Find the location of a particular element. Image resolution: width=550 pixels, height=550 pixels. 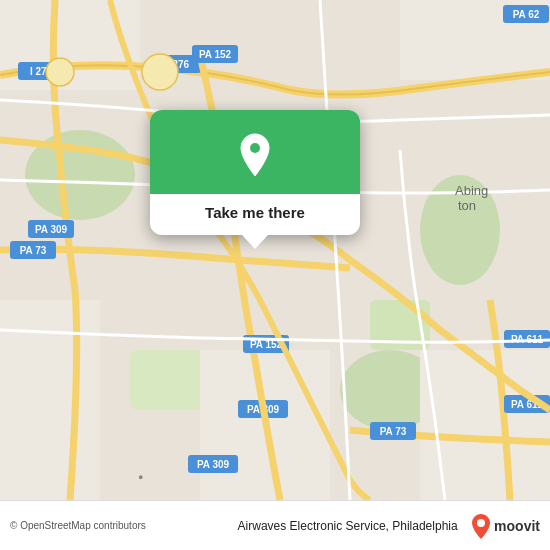

map-attribution: © OpenStreetMap contributors is located at coordinates (78, 526).